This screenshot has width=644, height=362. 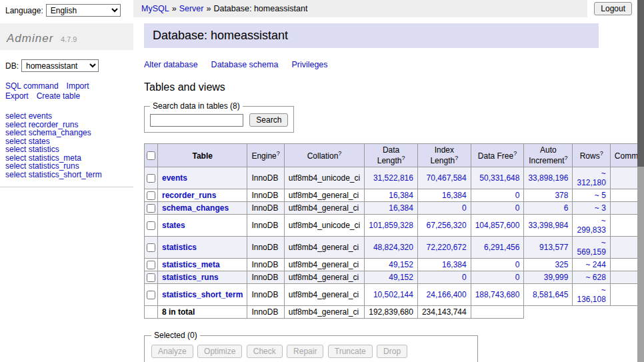 What do you see at coordinates (499, 178) in the screenshot?
I see `data-free-link: 50,331,648` at bounding box center [499, 178].